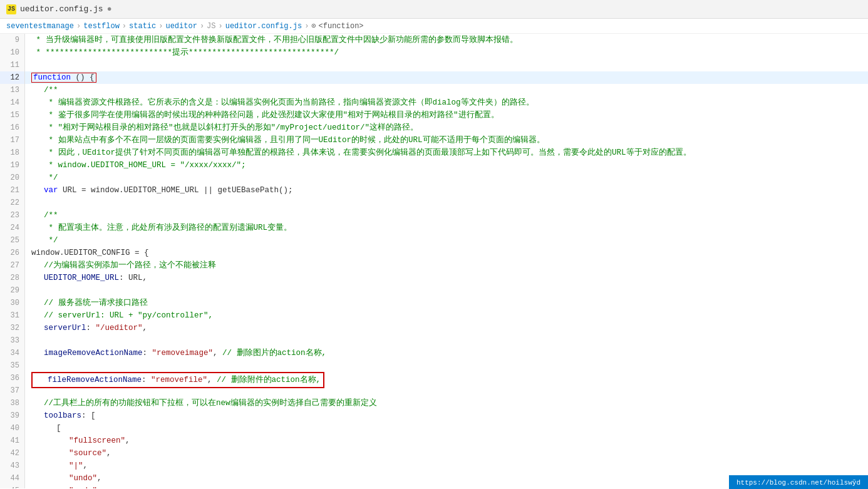 This screenshot has height=489, width=868. Describe the element at coordinates (447, 428) in the screenshot. I see `code-line-40: [` at that location.